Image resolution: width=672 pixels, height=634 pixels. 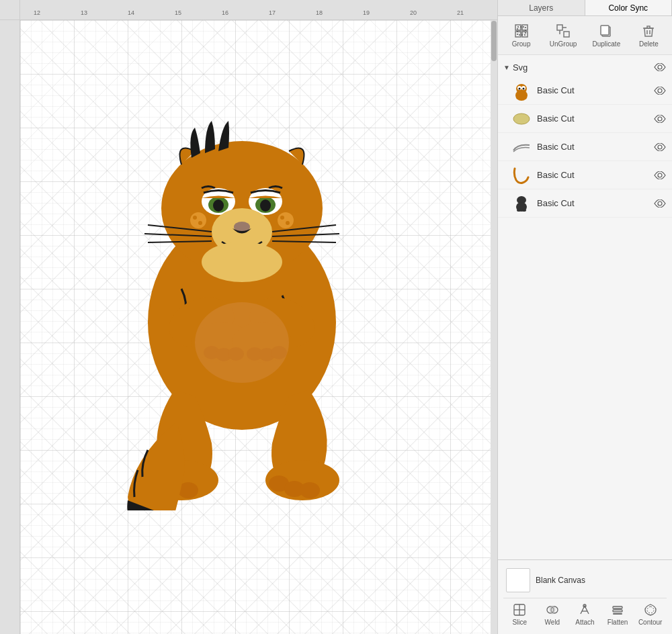 I want to click on slice-button: Slice, so click(x=519, y=614).